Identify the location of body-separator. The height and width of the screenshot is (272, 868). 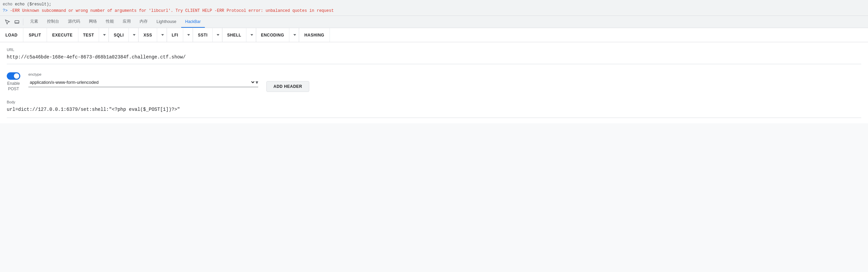
(434, 118).